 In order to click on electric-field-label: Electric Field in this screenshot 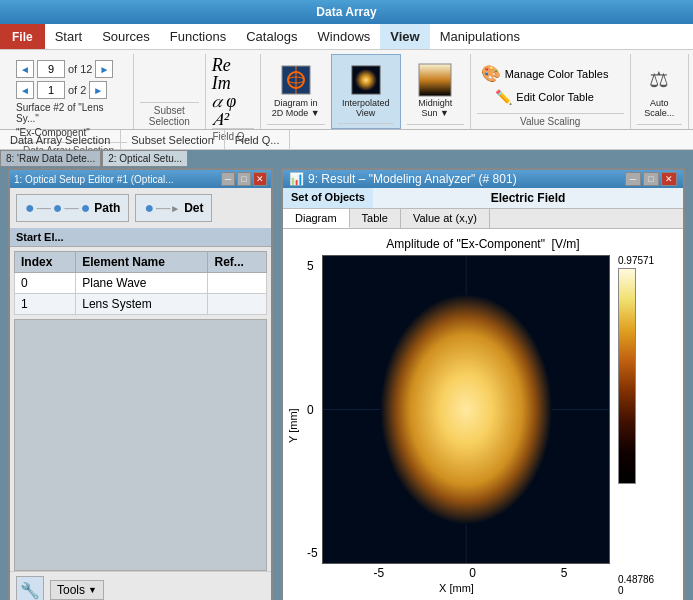, I will do `click(528, 198)`.